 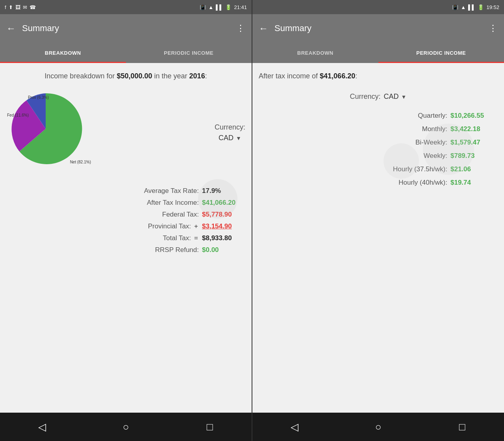 I want to click on periodic-value-hourly-40: $19.74, so click(x=474, y=183).